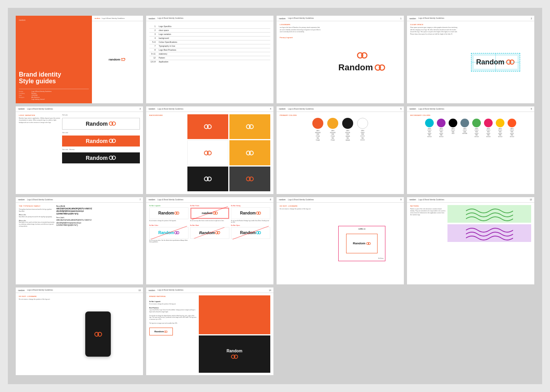 The image size is (550, 392). What do you see at coordinates (210, 44) in the screenshot?
I see `toc-list: 1 Logo Specifics 2 clear space 3 Logo va…` at bounding box center [210, 44].